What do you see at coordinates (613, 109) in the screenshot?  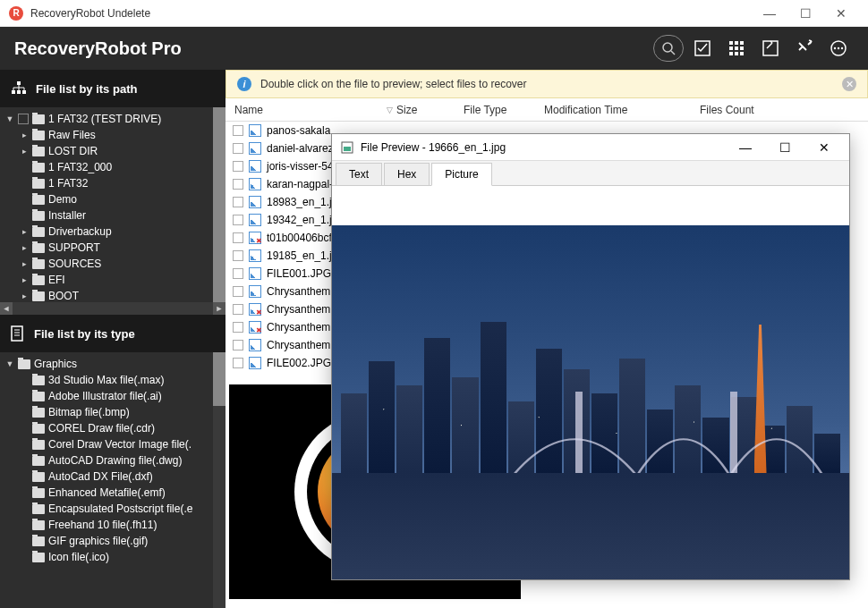 I see `col-modification: Modification Time` at bounding box center [613, 109].